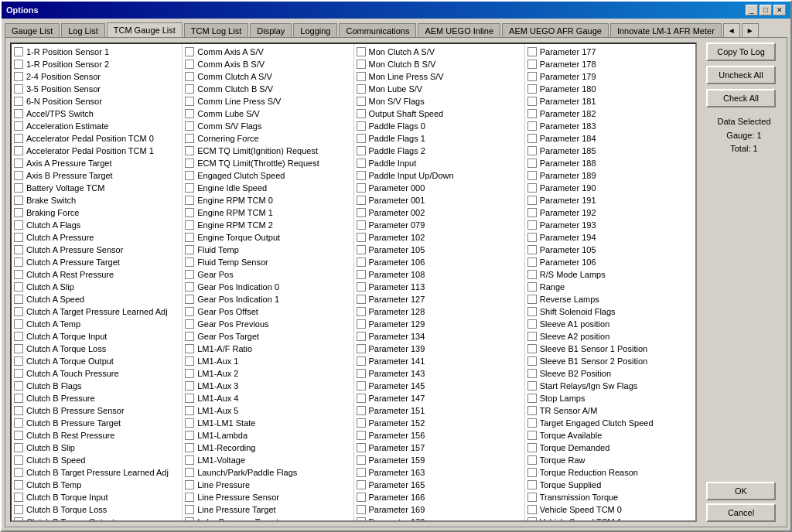 Image resolution: width=792 pixels, height=532 pixels. What do you see at coordinates (268, 275) in the screenshot?
I see `list-item: Gear Pos` at bounding box center [268, 275].